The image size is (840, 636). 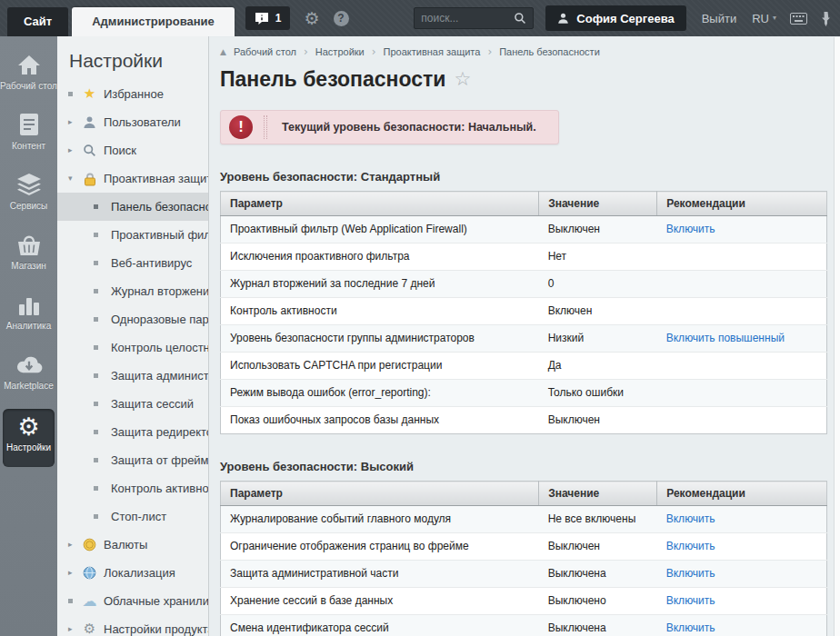 I want to click on rail-item-label: Магазин, so click(x=29, y=265).